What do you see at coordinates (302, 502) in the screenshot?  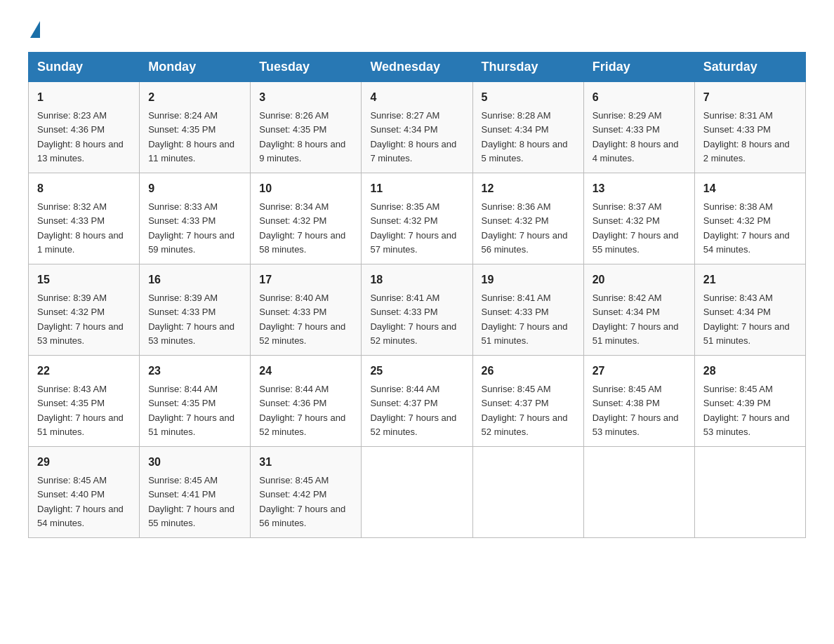 I see `day-info: Sunrise: 8:45 AMSunset: 4:42 PMDaylight:…` at bounding box center [302, 502].